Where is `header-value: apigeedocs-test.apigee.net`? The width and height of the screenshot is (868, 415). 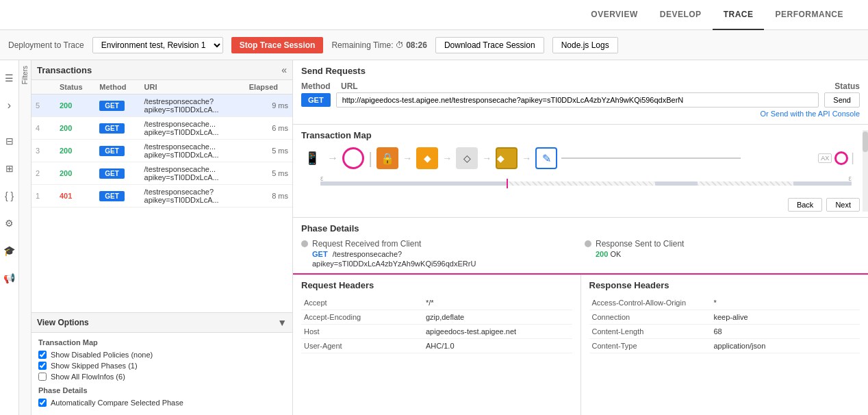
header-value: apigeedocs-test.apigee.net is located at coordinates (498, 331).